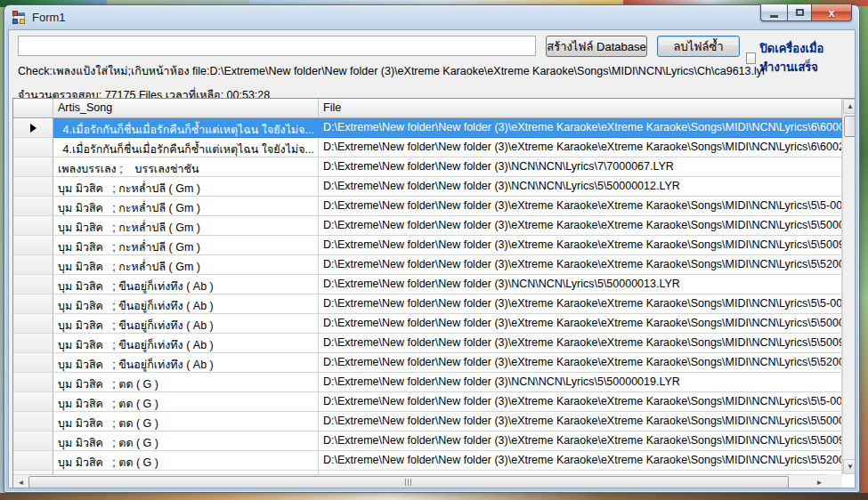 The width and height of the screenshot is (868, 500). What do you see at coordinates (34, 109) in the screenshot?
I see `grid-corner-header` at bounding box center [34, 109].